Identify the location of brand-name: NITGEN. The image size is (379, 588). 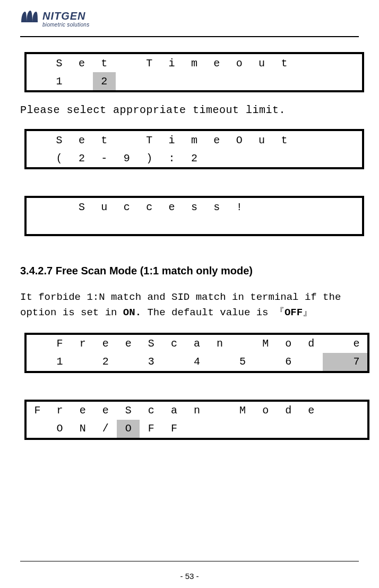
(66, 16).